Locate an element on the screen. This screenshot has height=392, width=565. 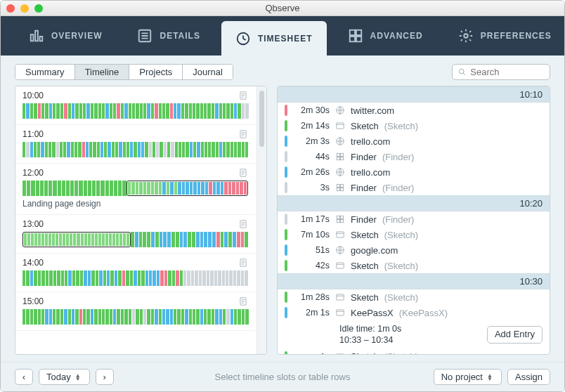
selection-box is located at coordinates (77, 240).